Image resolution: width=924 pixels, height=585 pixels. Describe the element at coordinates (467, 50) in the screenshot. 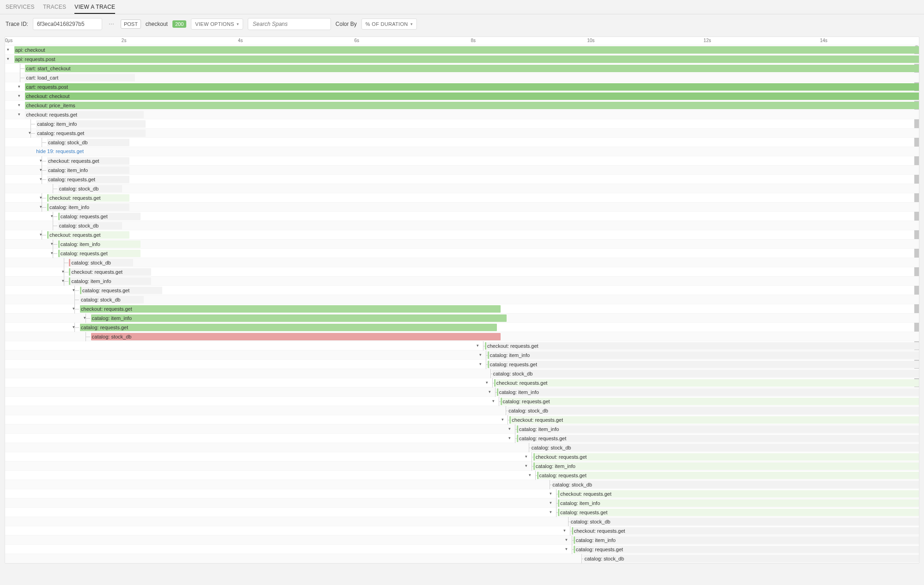

I see `span-bar: api: checkout` at that location.